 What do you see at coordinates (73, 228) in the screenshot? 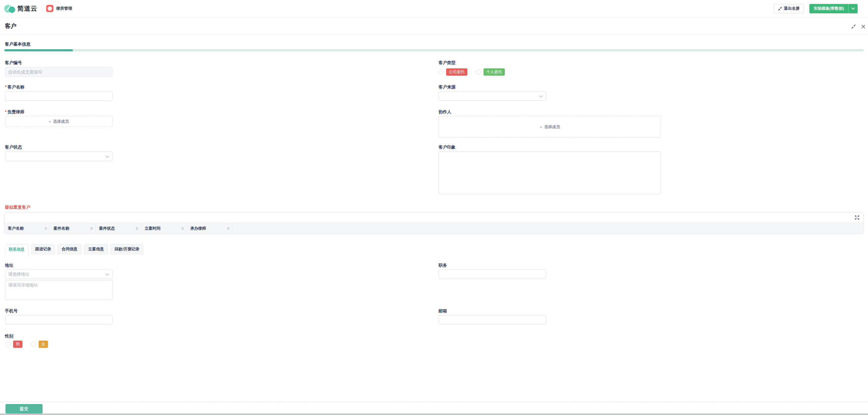
I see `column-header-case-name: 案件名称` at bounding box center [73, 228].